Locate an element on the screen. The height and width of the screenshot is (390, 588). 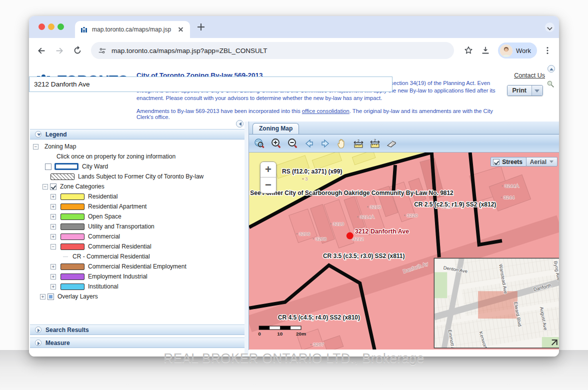
zone-categories-checkbox is located at coordinates (53, 187).